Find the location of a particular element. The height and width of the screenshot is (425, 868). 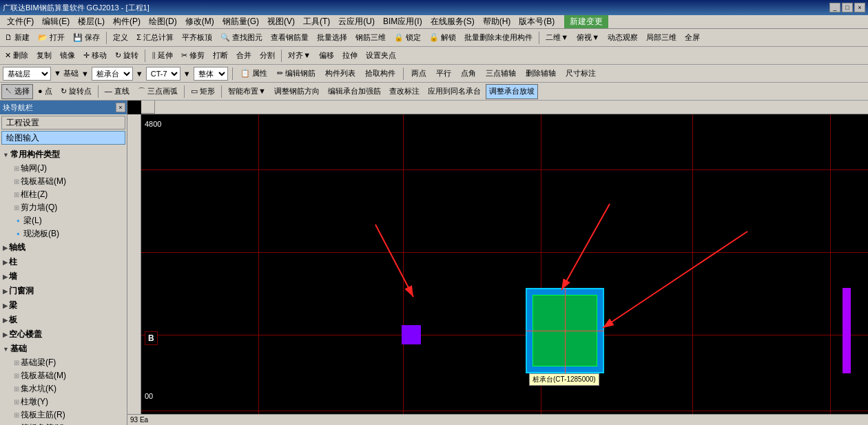

tree-item-pilecap-foot: ⊞ 柱墩(Y) is located at coordinates (63, 402).